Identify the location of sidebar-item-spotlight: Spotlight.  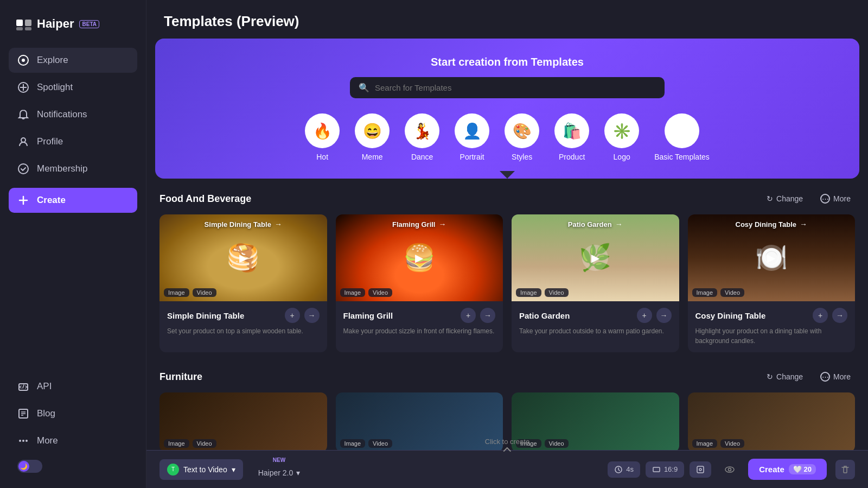
(73, 87).